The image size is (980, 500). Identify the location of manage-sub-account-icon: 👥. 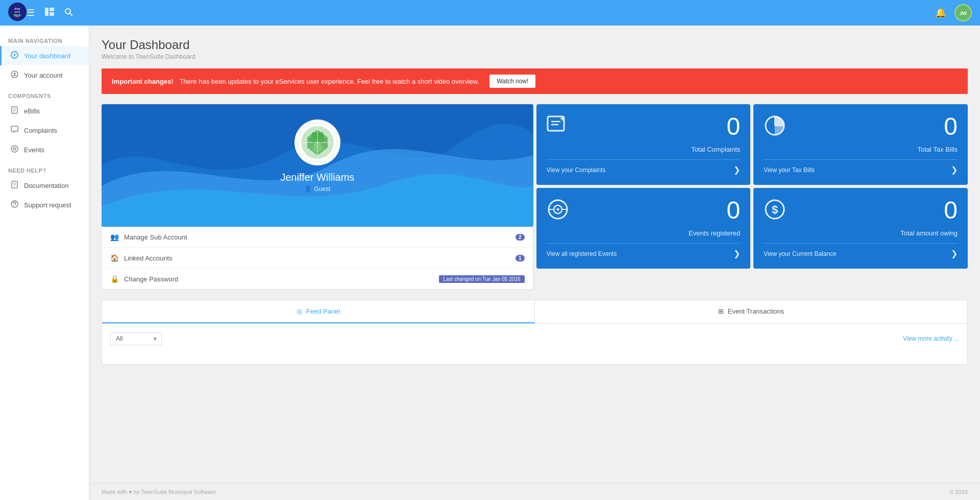
(114, 237).